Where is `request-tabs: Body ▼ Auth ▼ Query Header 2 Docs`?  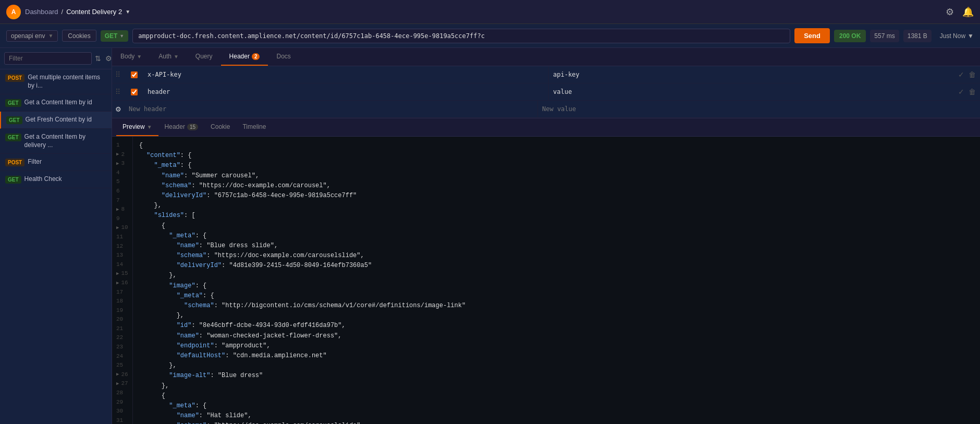 request-tabs: Body ▼ Auth ▼ Query Header 2 Docs is located at coordinates (546, 57).